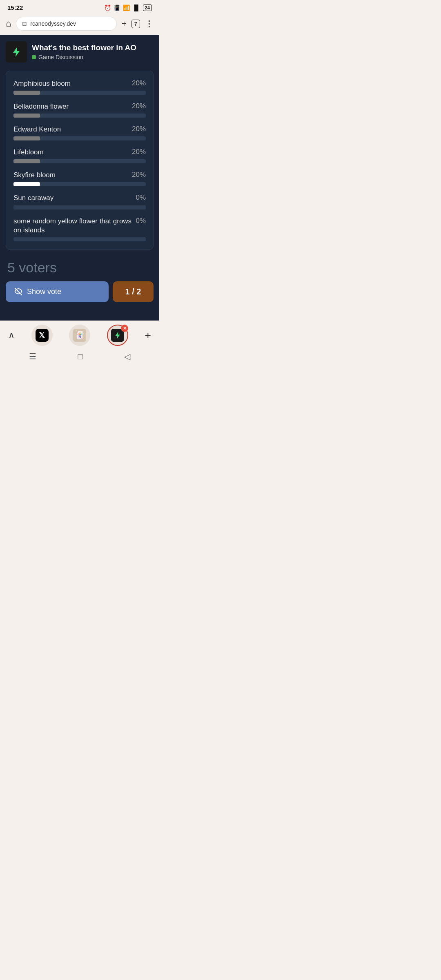 The image size is (441, 980). I want to click on gesture-bar: ☰ □ ◁, so click(80, 358).